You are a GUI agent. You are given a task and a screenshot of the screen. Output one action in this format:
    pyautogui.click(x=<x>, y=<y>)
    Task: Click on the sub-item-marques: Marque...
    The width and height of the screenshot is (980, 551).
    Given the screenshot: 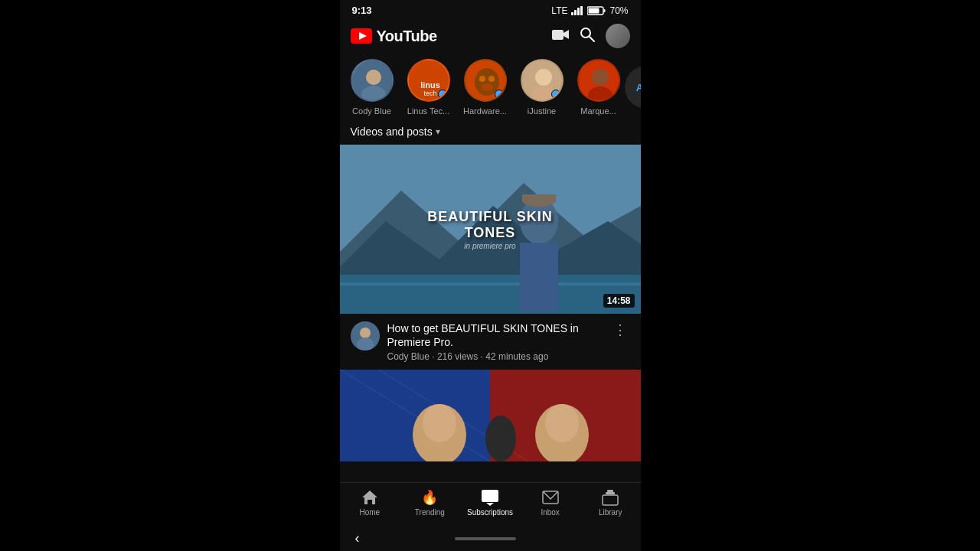 What is the action you would take?
    pyautogui.click(x=599, y=87)
    